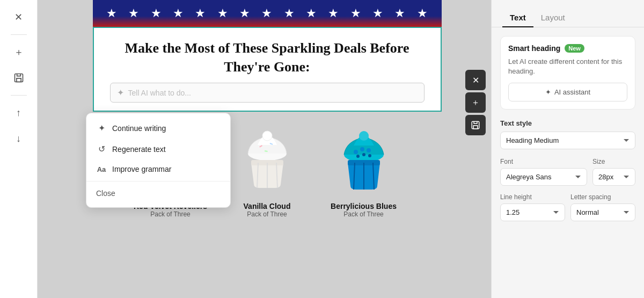 This screenshot has height=298, width=644. Describe the element at coordinates (19, 78) in the screenshot. I see `save-sidebar-icon` at that location.